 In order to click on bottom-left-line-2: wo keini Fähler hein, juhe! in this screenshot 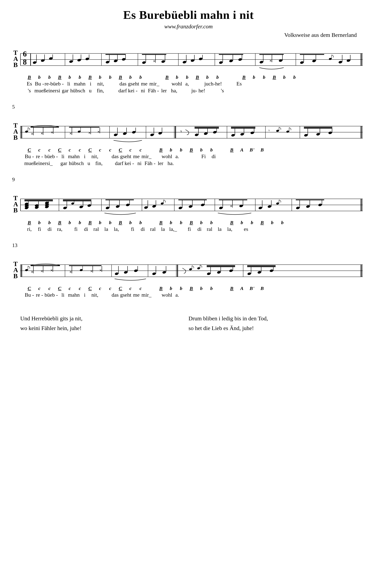, I will do `click(104, 328)`.